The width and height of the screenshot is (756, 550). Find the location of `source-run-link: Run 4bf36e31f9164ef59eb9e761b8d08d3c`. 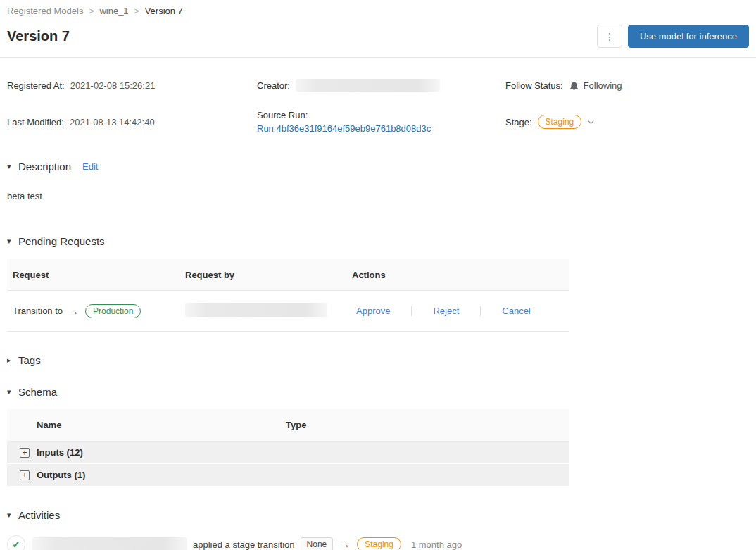

source-run-link: Run 4bf36e31f9164ef59eb9e761b8d08d3c is located at coordinates (344, 128).